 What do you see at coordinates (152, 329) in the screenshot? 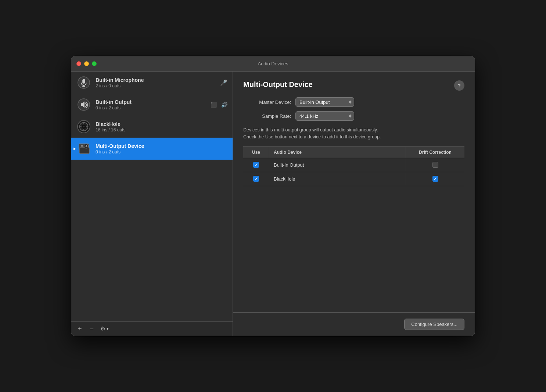
I see `sidebar-toolbar: + − ⚙ ▾` at bounding box center [152, 329].